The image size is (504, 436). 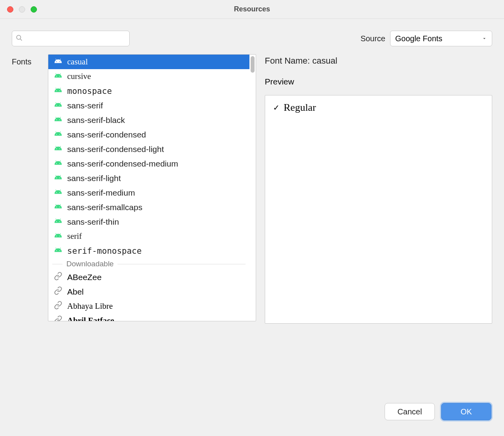 I want to click on downloadable-separator: Downloadable, so click(x=149, y=264).